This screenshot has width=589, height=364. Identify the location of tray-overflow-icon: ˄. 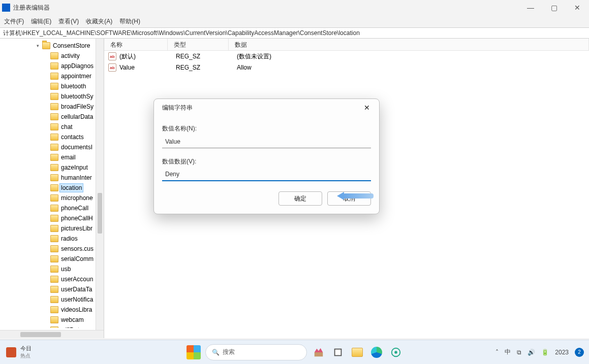
(497, 352).